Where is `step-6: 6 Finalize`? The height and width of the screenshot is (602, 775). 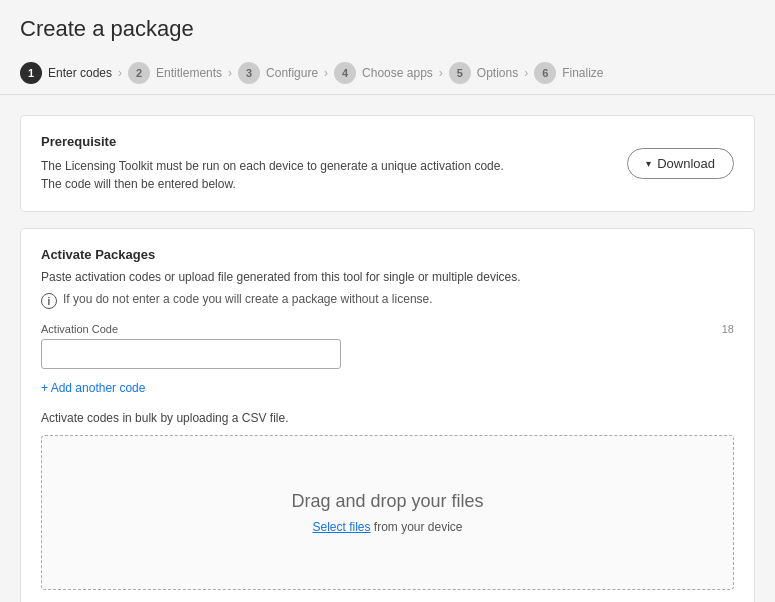 step-6: 6 Finalize is located at coordinates (568, 73).